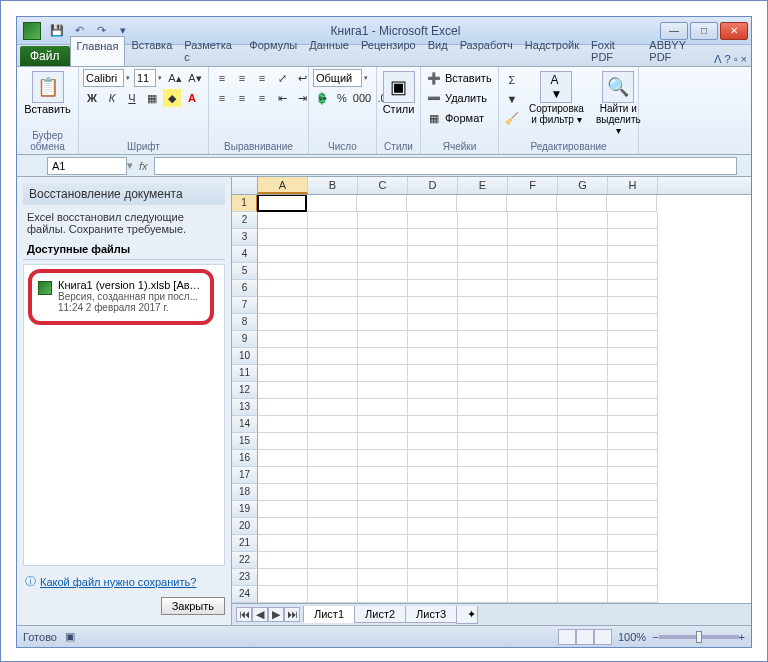 This screenshot has height=662, width=768. What do you see at coordinates (242, 98) in the screenshot?
I see `align-center-icon: ≡` at bounding box center [242, 98].